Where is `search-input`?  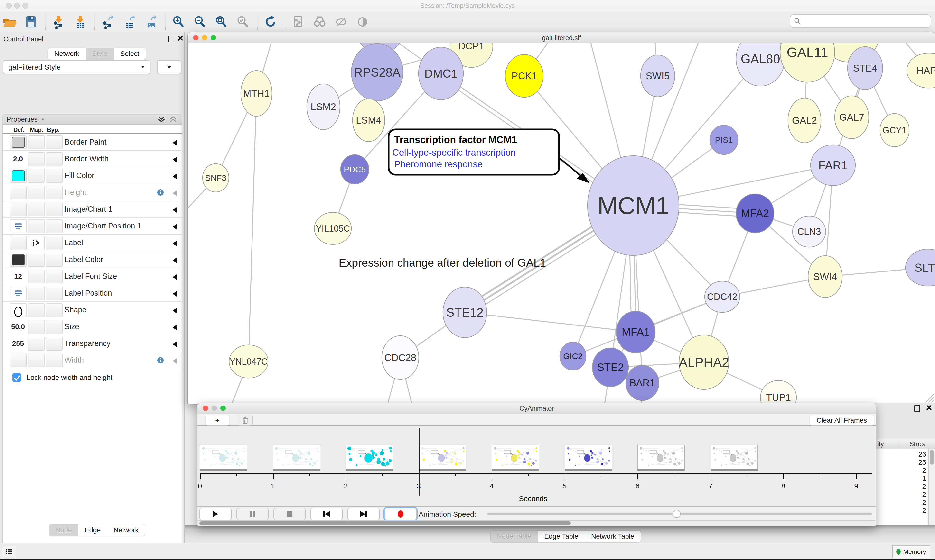 search-input is located at coordinates (866, 21).